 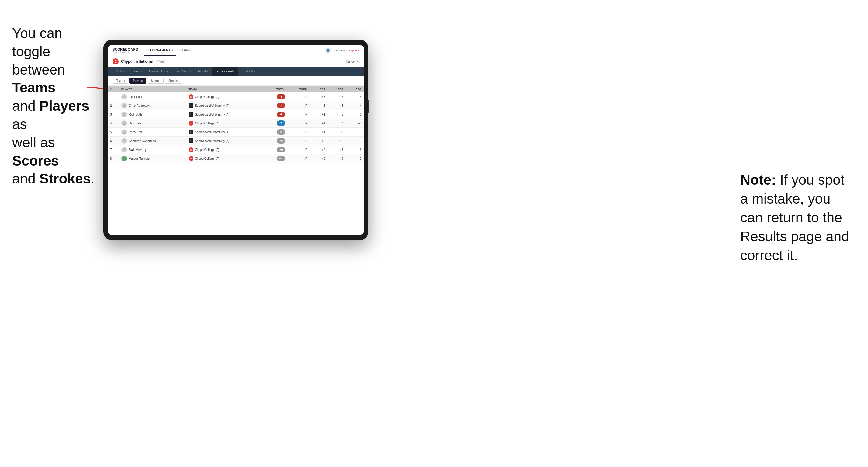 I want to click on tab-tee-groups: Tee Groups, so click(x=183, y=72).